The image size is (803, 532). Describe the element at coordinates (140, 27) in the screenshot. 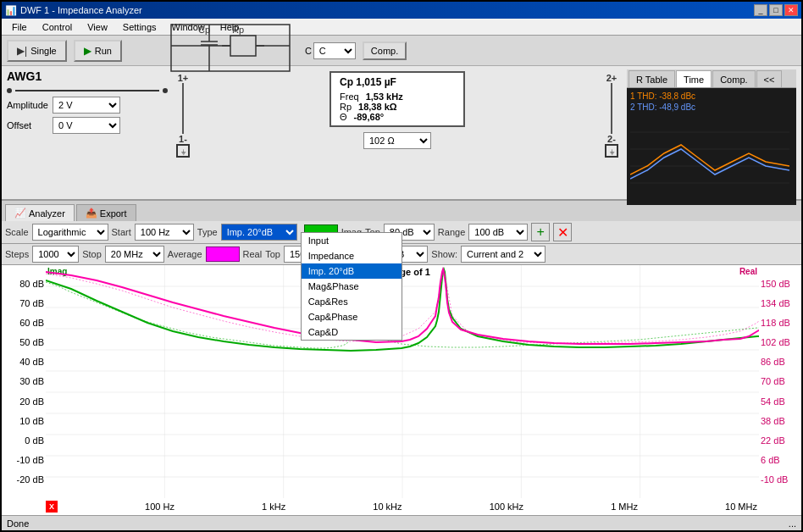

I see `menu-settings: Settings` at that location.